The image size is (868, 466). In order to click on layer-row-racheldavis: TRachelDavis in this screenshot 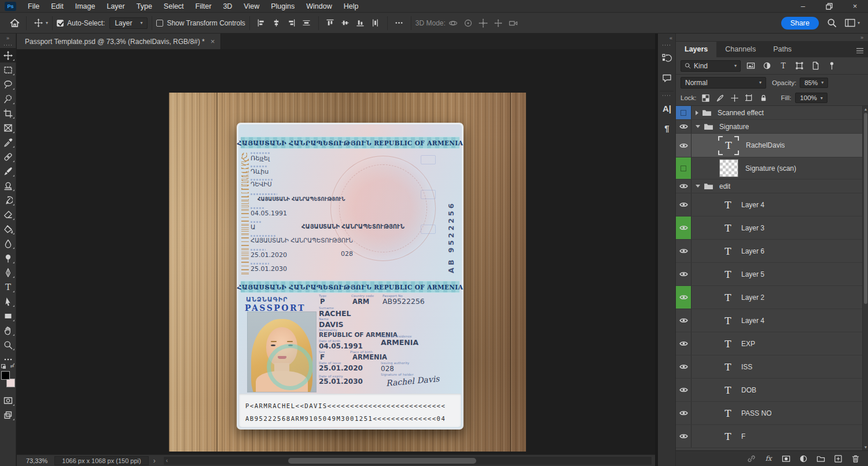, I will do `click(772, 146)`.